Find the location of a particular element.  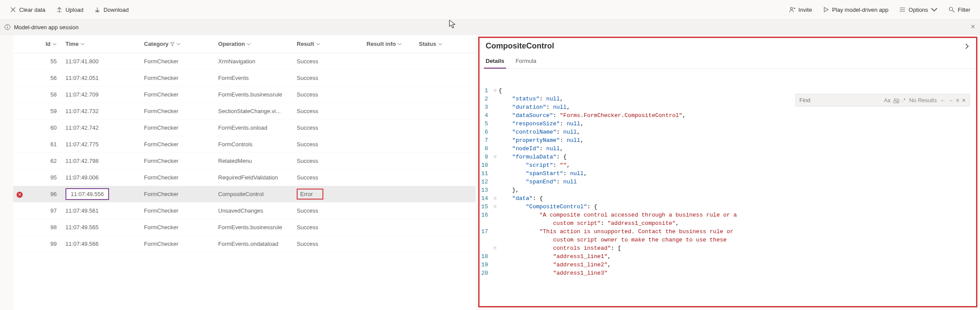

table-row: 6211:07:42.798FormCheckerRelatedMenuSucc… is located at coordinates (244, 161).